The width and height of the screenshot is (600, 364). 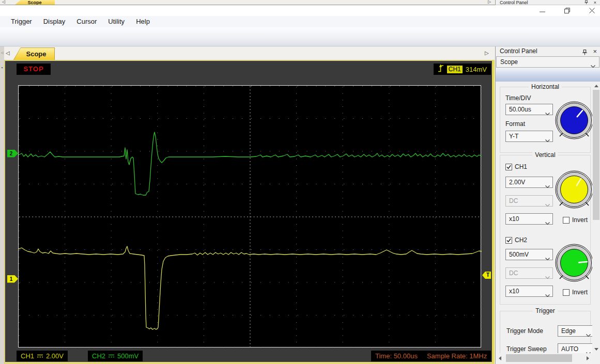 What do you see at coordinates (529, 109) in the screenshot?
I see `time-div-dropdown: 50.00us` at bounding box center [529, 109].